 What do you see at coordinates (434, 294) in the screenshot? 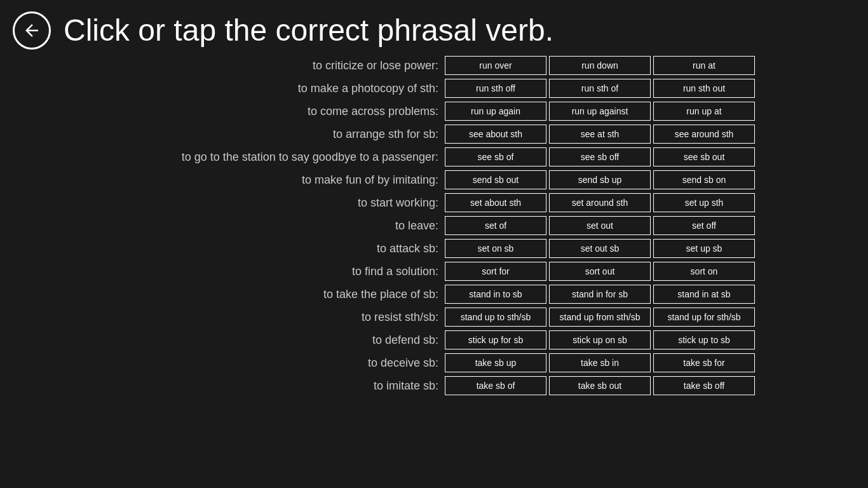
I see `quiz-row: to take the place of sb:stand in to sbst…` at bounding box center [434, 294].